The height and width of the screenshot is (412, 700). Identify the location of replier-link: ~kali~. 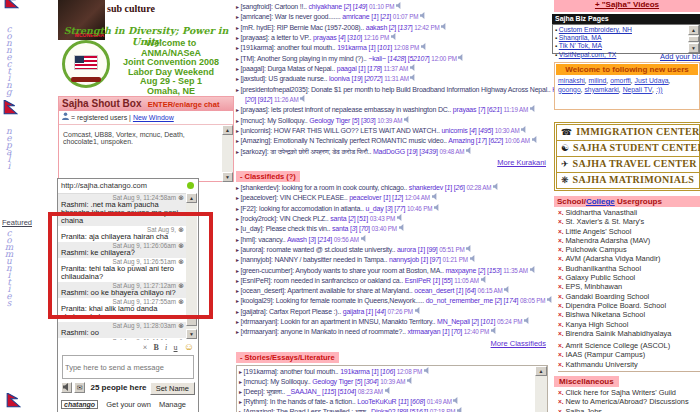
(376, 58).